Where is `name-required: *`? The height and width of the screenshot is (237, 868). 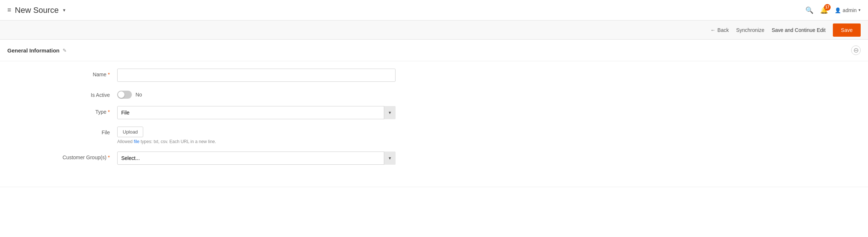
name-required: * is located at coordinates (109, 74).